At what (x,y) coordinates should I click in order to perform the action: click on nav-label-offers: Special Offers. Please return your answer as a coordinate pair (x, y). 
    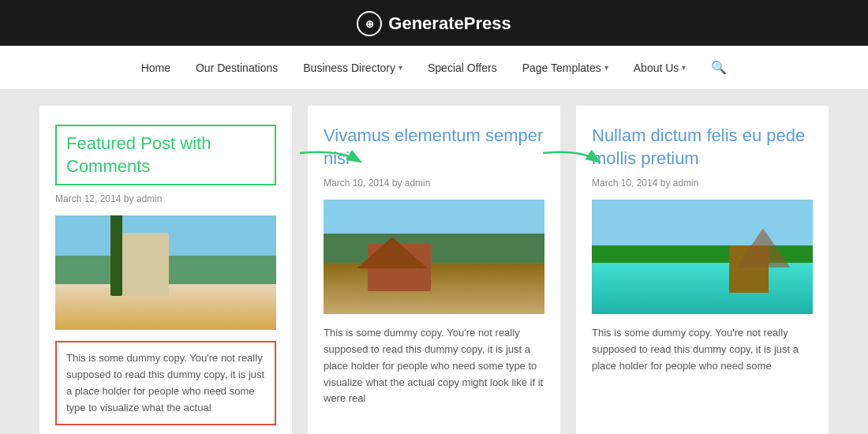
    Looking at the image, I should click on (462, 68).